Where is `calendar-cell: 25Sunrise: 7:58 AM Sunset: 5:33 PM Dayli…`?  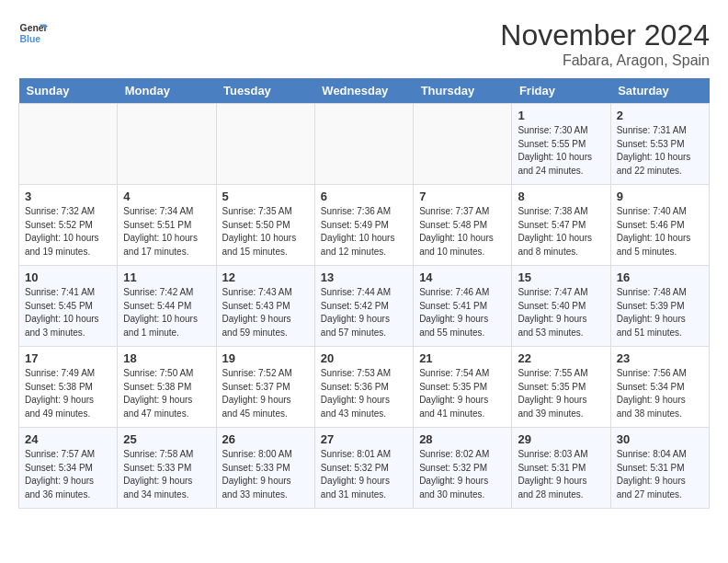
calendar-cell: 25Sunrise: 7:58 AM Sunset: 5:33 PM Dayli… is located at coordinates (167, 468).